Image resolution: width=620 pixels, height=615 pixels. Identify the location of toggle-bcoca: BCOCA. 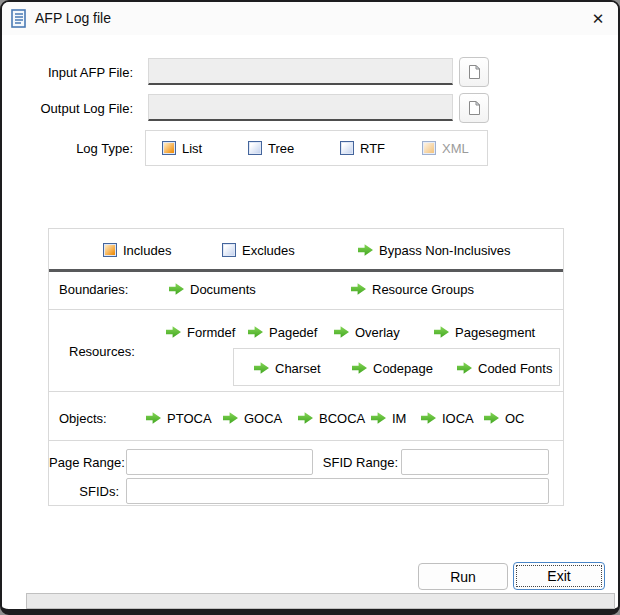
(332, 418).